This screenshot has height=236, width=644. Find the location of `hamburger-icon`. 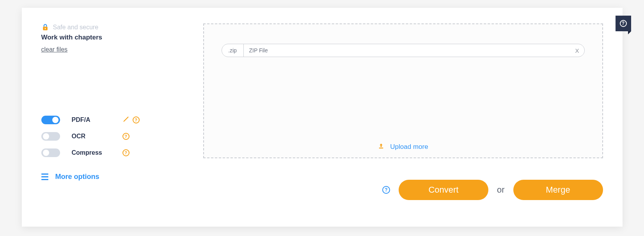

hamburger-icon is located at coordinates (45, 177).